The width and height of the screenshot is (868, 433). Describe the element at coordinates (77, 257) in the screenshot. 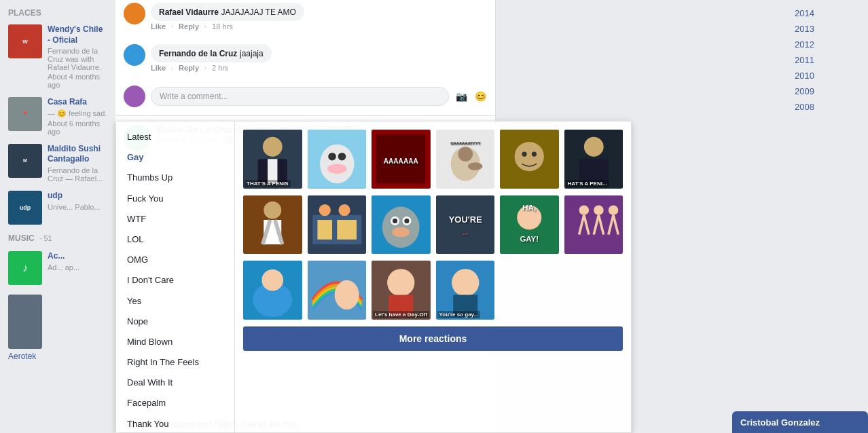

I see `music-name: Ac...` at that location.